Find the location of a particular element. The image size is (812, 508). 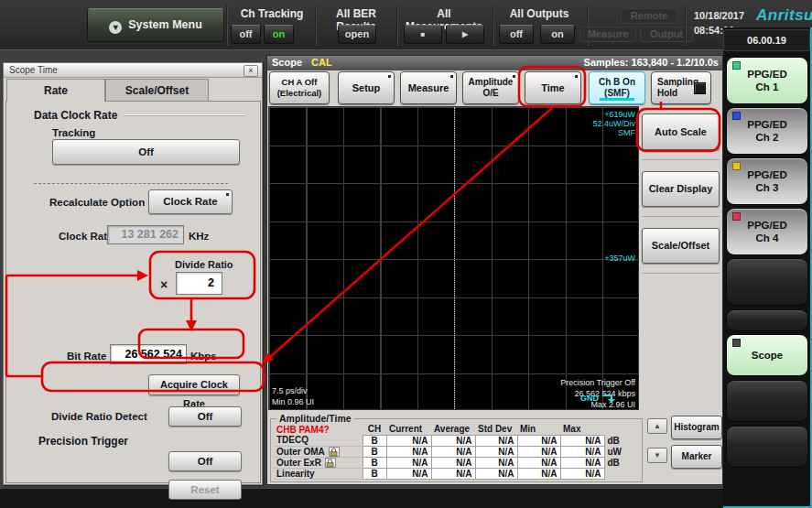

tab-scale-offset: Scale/Offset is located at coordinates (157, 90).